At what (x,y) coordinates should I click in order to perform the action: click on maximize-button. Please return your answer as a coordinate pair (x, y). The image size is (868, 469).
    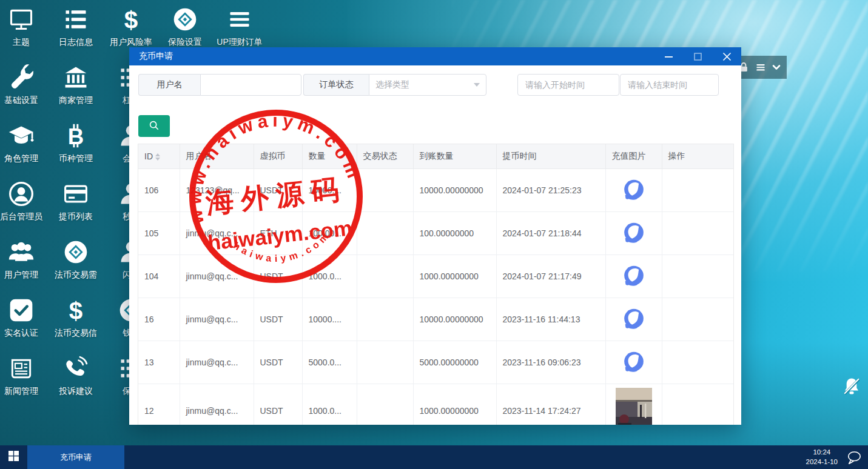
    Looking at the image, I should click on (698, 56).